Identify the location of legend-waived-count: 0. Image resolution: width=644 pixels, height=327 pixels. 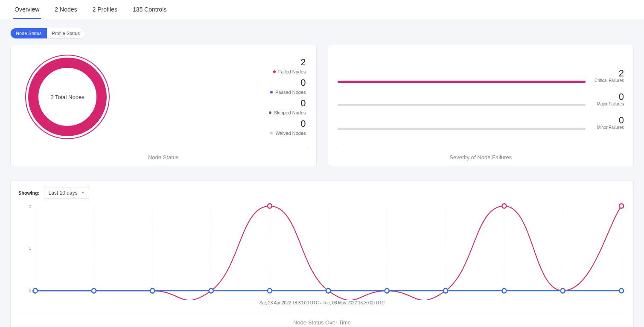
(288, 124).